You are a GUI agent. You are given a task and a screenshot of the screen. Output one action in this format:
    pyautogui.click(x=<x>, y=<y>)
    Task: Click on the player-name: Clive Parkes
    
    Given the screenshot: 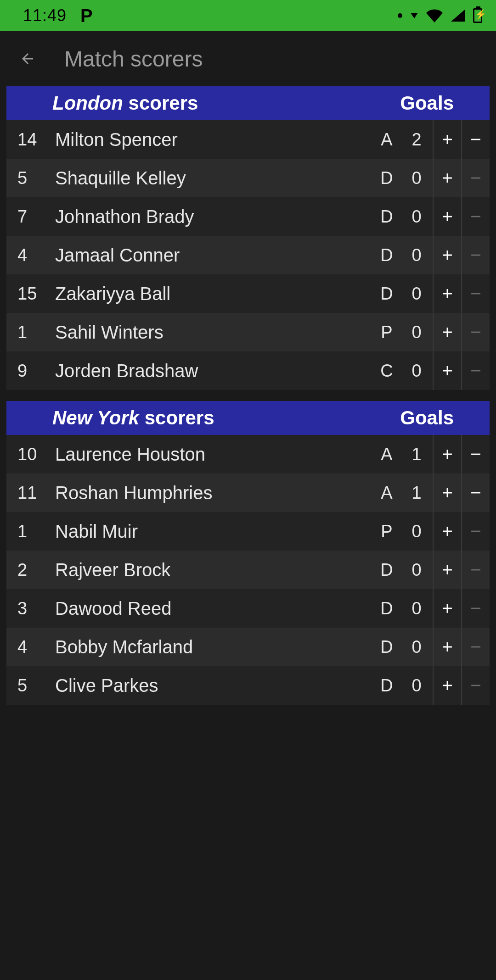 What is the action you would take?
    pyautogui.click(x=213, y=685)
    